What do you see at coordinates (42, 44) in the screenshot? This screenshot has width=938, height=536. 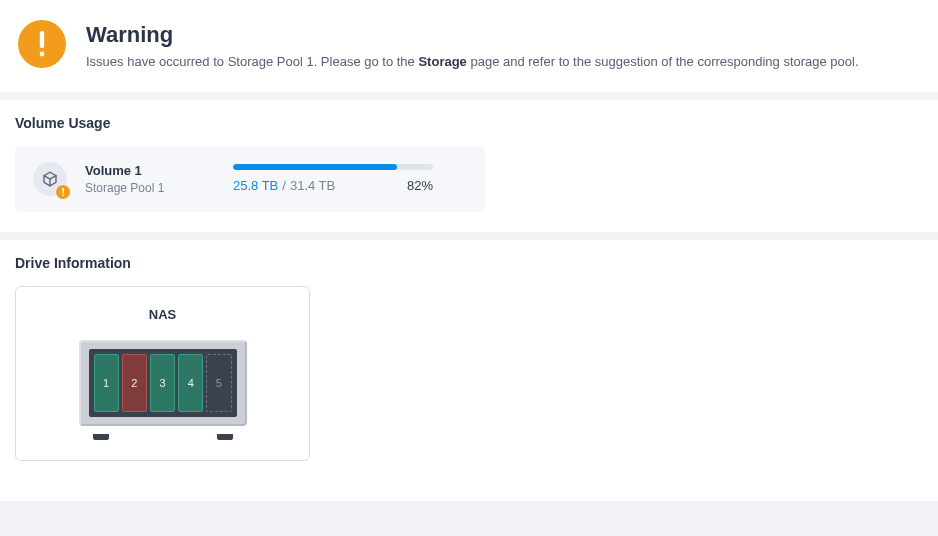 I see `warning-icon` at bounding box center [42, 44].